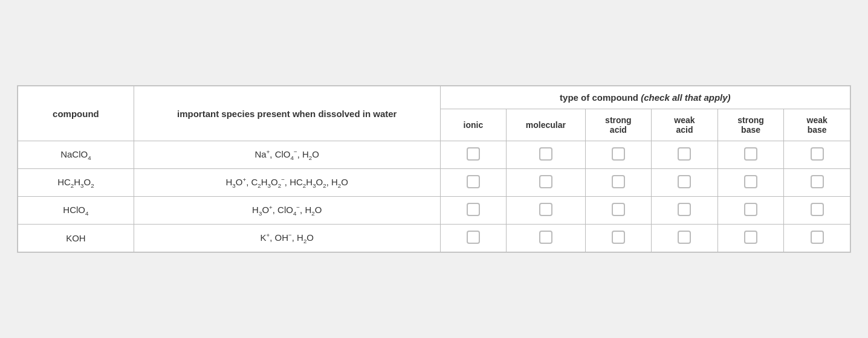 The width and height of the screenshot is (868, 338). What do you see at coordinates (287, 155) in the screenshot?
I see `species-cell: Na+, ClO4−, H2O` at bounding box center [287, 155].